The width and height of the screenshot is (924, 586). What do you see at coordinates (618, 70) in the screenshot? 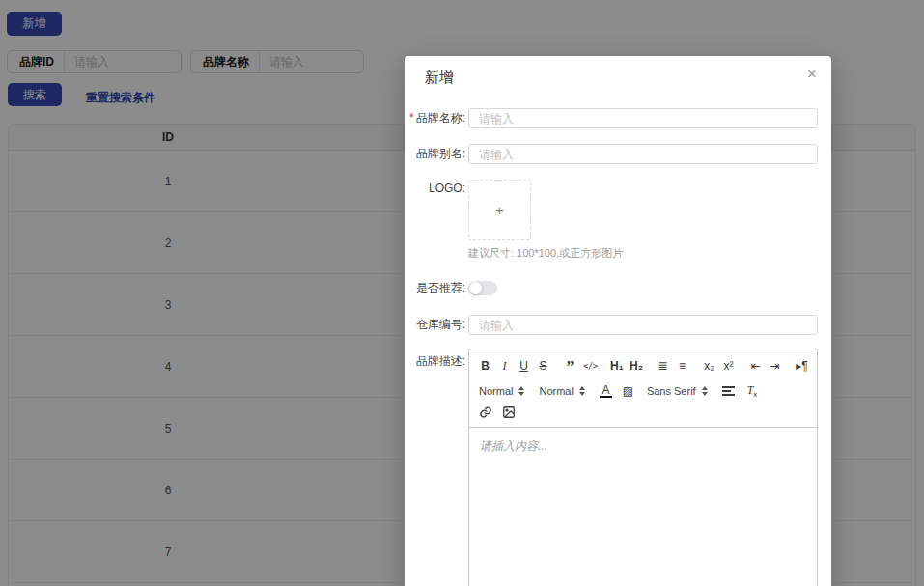
I see `modal-header: 新增 ×` at bounding box center [618, 70].